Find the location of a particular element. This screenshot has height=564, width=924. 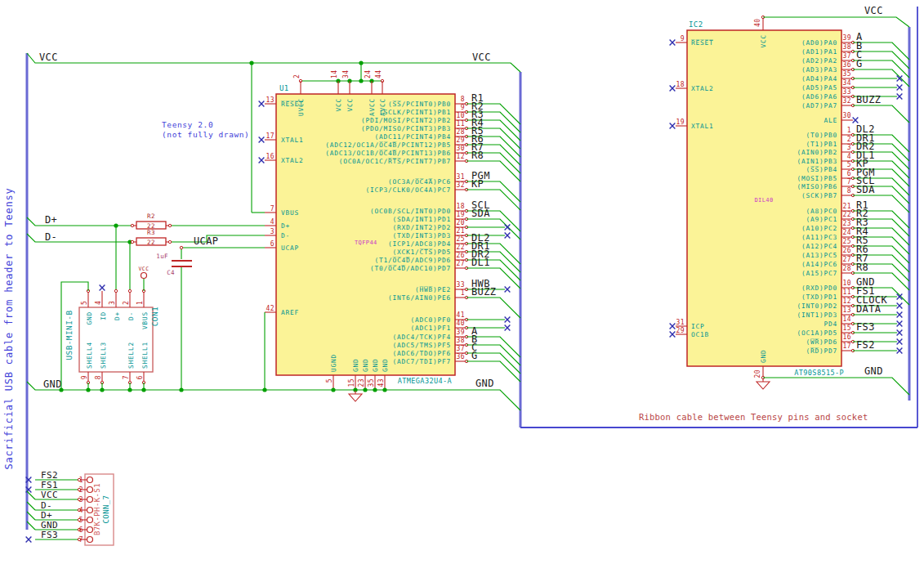

pin-number: 20 is located at coordinates (758, 374).